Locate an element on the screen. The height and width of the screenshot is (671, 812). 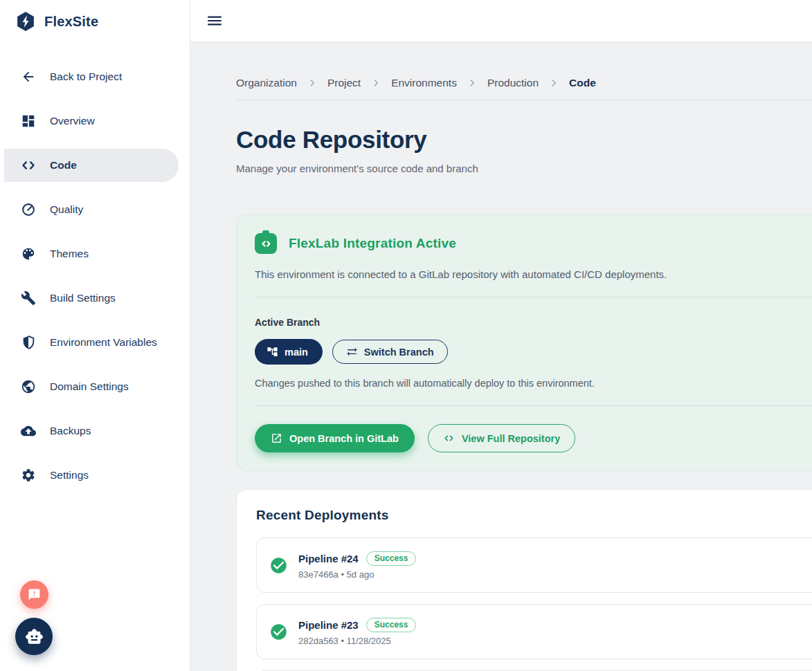
pipeline-meta: 83e7466a • 5d ago is located at coordinates (357, 574).